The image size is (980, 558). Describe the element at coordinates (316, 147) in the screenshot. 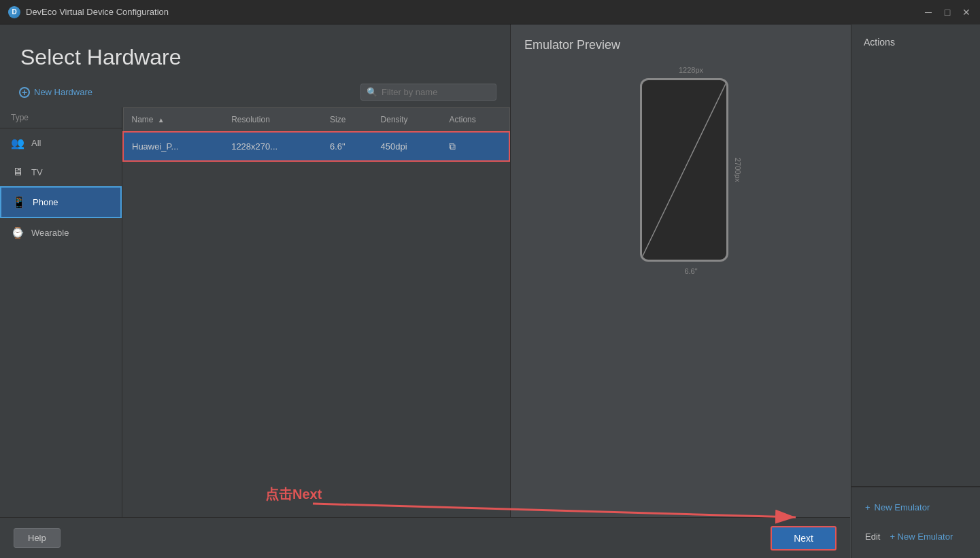

I see `table-body: Huawei_P... 1228x270... 6.6" 450dpi ⧉` at that location.